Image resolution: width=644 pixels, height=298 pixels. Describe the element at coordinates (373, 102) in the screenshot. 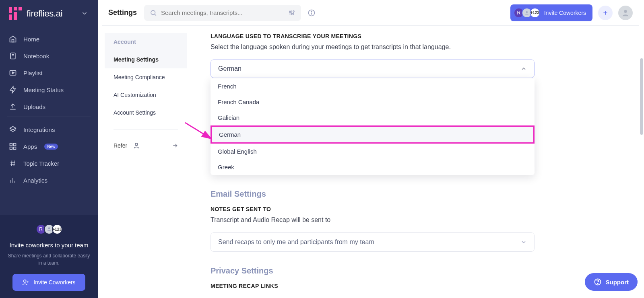

I see `language-option-french-canada: French Canada` at that location.